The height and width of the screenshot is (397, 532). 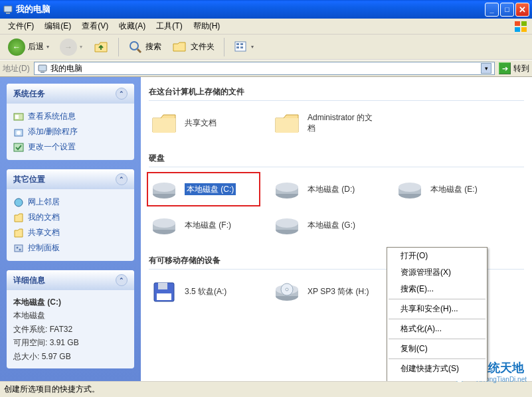 I want to click on menu-edit: 编辑(E), so click(x=58, y=27).